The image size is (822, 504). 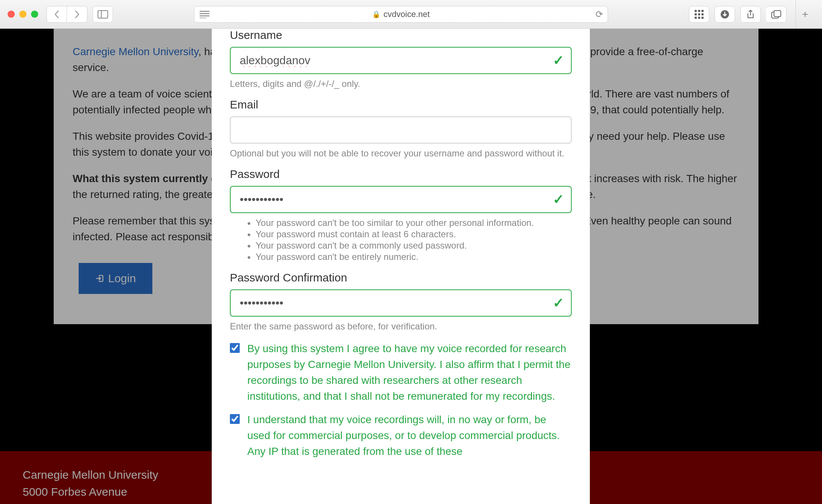 I want to click on share-button, so click(x=751, y=14).